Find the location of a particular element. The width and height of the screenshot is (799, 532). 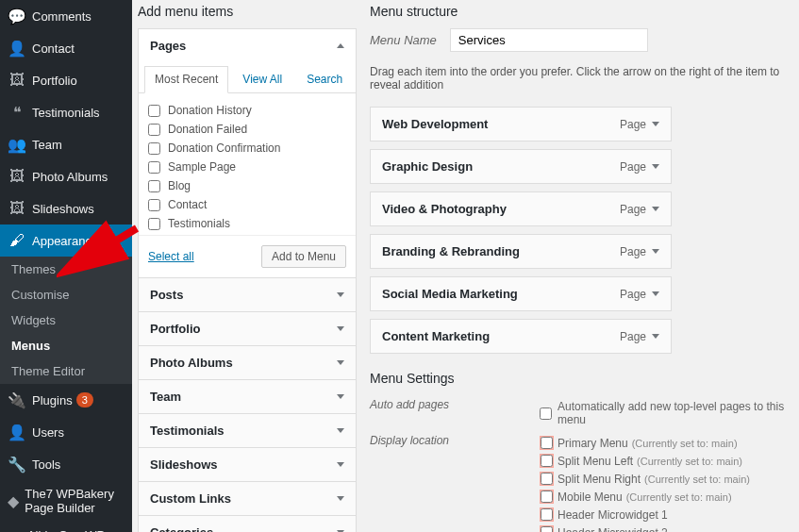

appearance-submenu: ThemesCustomiseWidgetsMenusTheme Editor is located at coordinates (66, 321).